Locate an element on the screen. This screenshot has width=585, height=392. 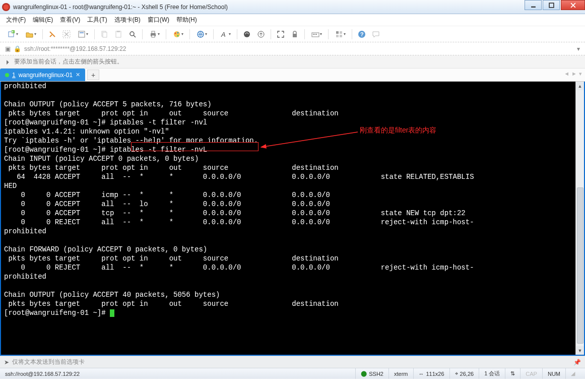
tab-strip: 1 wangruifenglinux-01 ✕ + ◄ ► ▾ is located at coordinates (292, 75).